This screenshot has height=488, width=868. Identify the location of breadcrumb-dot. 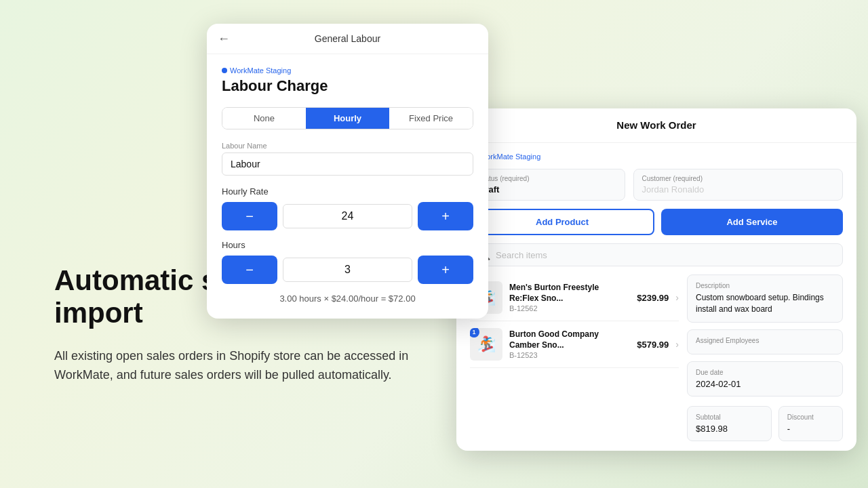
(224, 70).